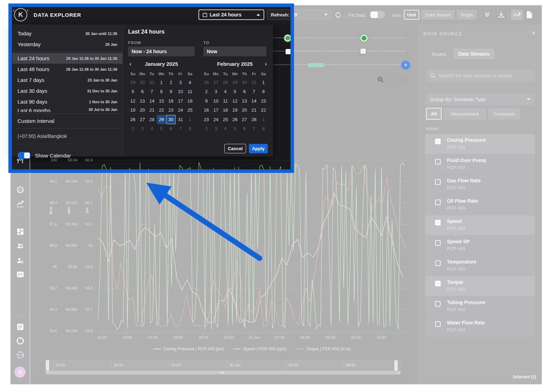  What do you see at coordinates (231, 15) in the screenshot?
I see `time-range-dropdown-button: Last 24 hours` at bounding box center [231, 15].